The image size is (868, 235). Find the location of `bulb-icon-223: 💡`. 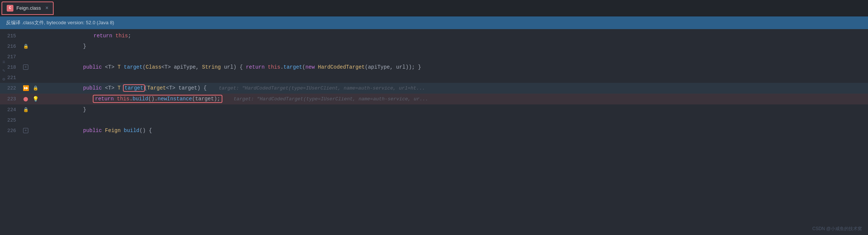

bulb-icon-223: 💡 is located at coordinates (36, 99).